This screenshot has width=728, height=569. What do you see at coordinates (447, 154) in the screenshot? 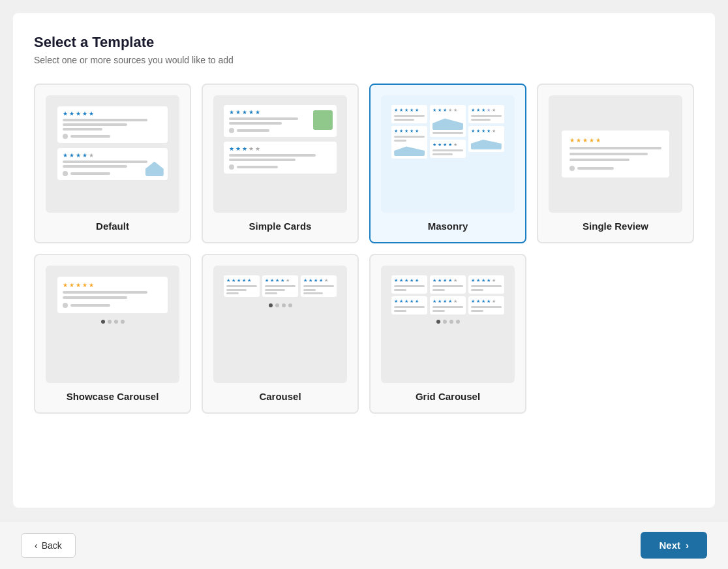
I see `masonry-col-2: ★ ★ ★ ★ ★ ★` at bounding box center [447, 154].